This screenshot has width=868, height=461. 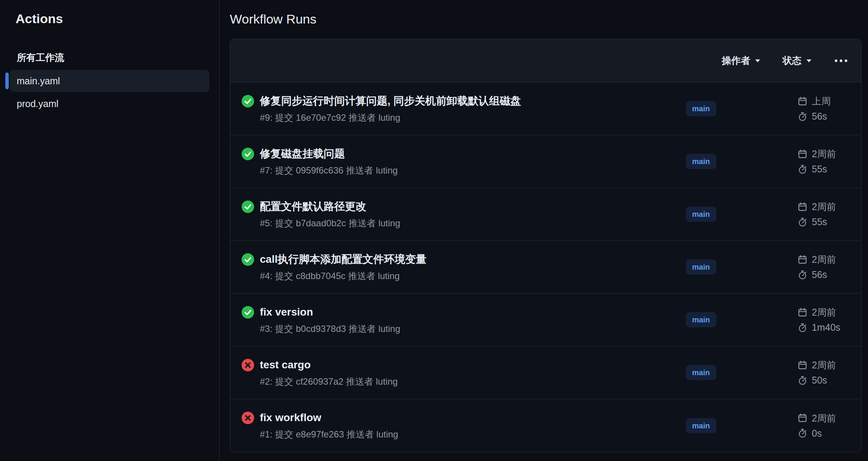 I want to click on run-summary: 修复磁盘挂载问题 #7: 提交 0959f6c636 推送者 luting, so click(x=463, y=162).